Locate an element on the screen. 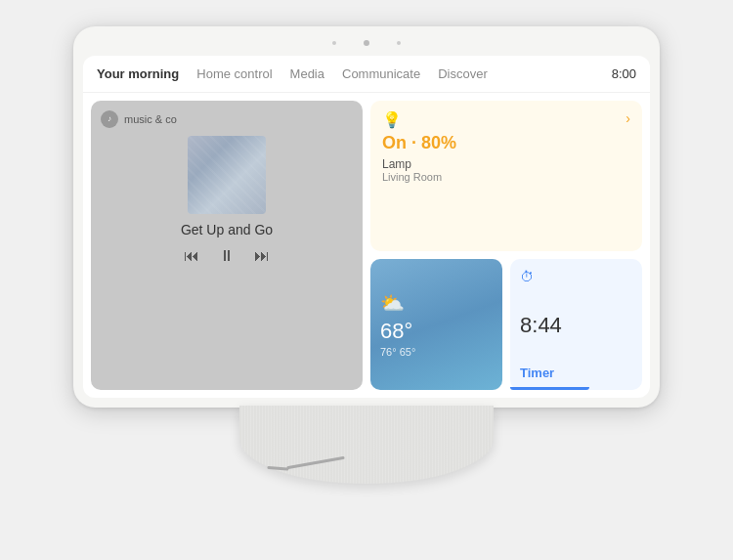 The image size is (733, 560). timer-hours: 8 is located at coordinates (526, 324).